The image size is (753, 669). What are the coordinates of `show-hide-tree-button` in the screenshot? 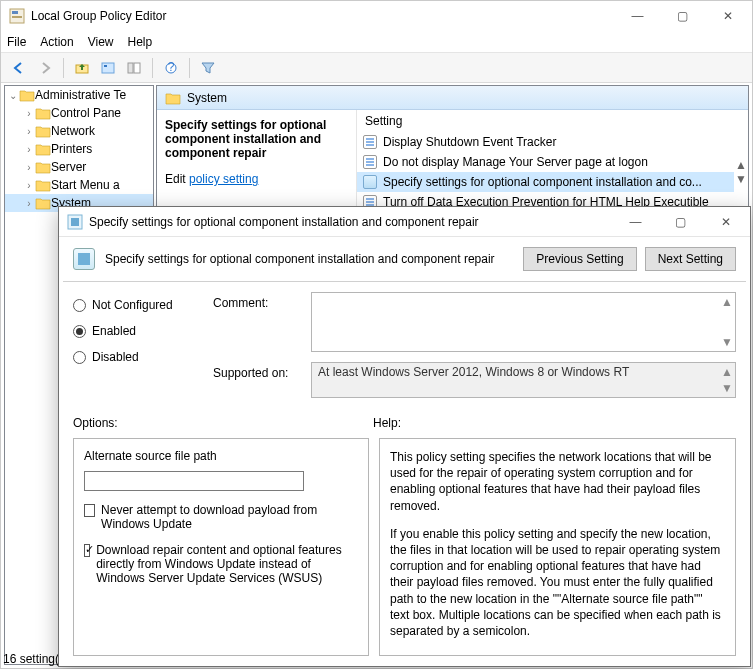 It's located at (134, 68).